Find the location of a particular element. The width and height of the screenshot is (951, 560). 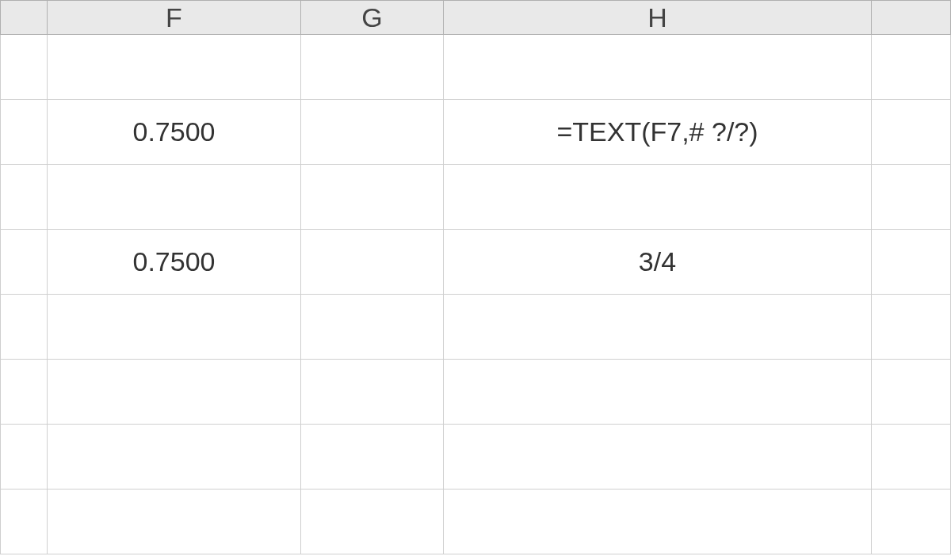

cell-I-r3 is located at coordinates (911, 197).